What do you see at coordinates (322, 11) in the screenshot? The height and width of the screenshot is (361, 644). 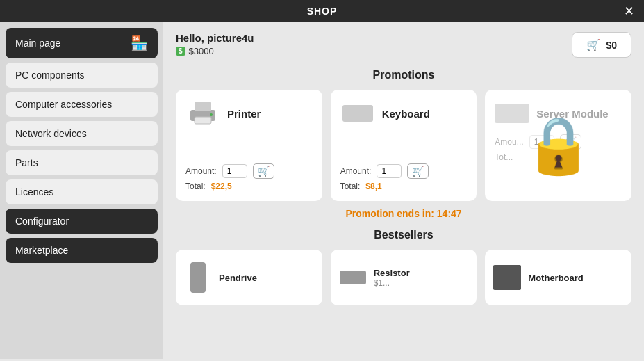 I see `app-title: SHOP` at bounding box center [322, 11].